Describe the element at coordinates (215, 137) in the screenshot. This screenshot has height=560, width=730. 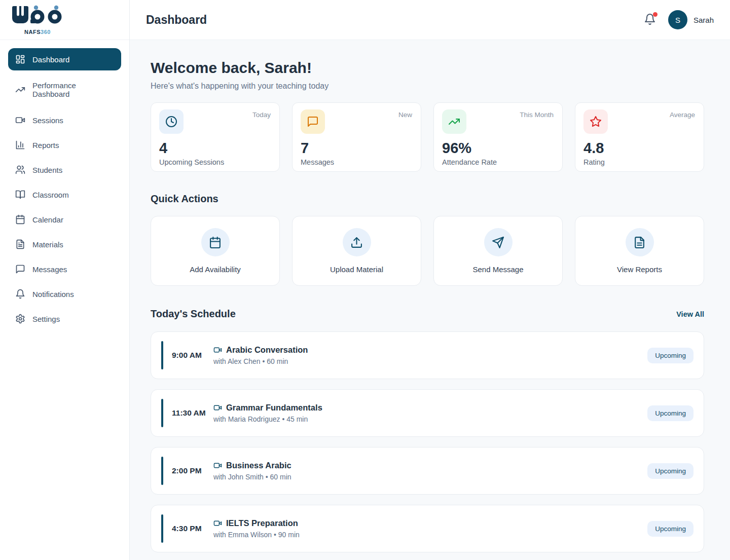
I see `stat-card-upcoming-sessions: Today 4 Upcoming Sessions` at that location.